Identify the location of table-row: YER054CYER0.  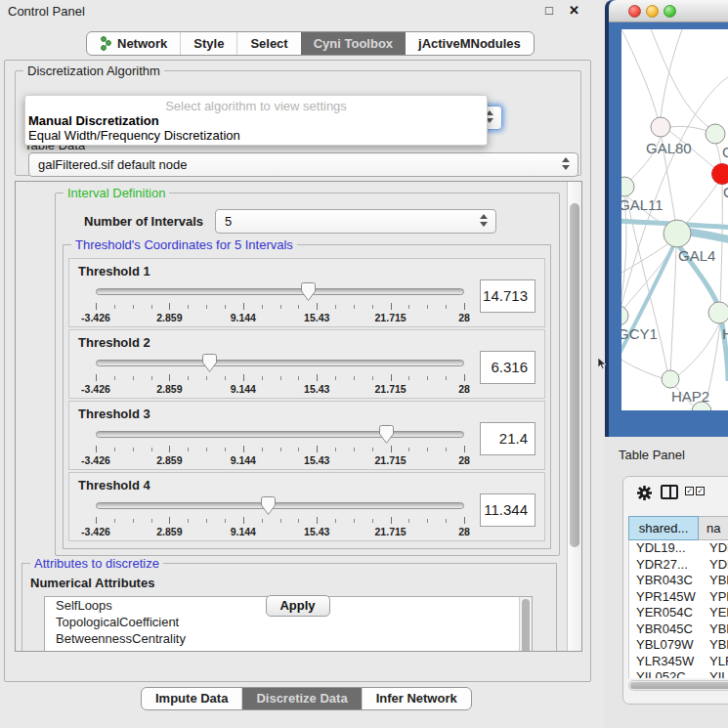
(678, 614).